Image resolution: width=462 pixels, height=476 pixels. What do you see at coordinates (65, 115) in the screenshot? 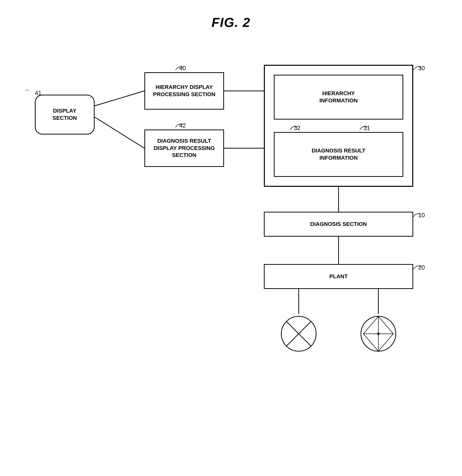
I see `display-section-label: DISPLAY SECTION` at bounding box center [65, 115].